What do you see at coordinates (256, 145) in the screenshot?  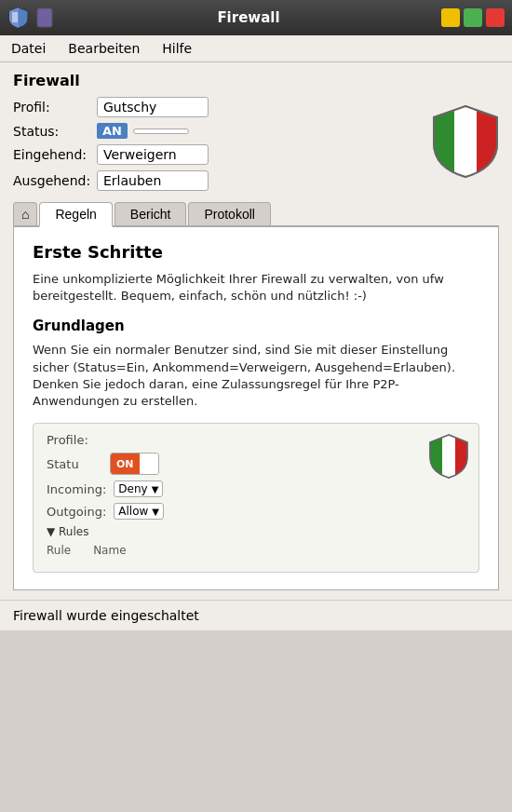 I see `info-with-shield: Profil: Gutschy Status: AN Eingehend: Ve…` at bounding box center [256, 145].